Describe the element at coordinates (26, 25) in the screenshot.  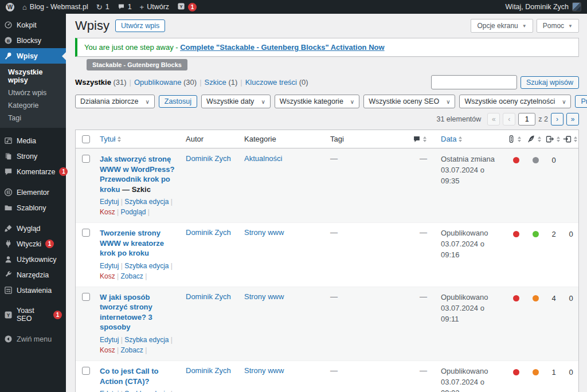
I see `sidebar-item-label: Kokpit` at that location.